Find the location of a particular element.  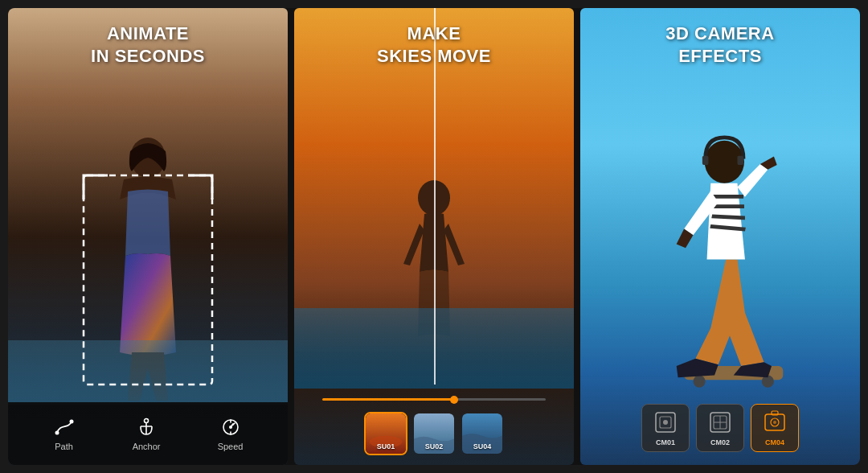

effect-cm04: CM04 is located at coordinates (775, 428).